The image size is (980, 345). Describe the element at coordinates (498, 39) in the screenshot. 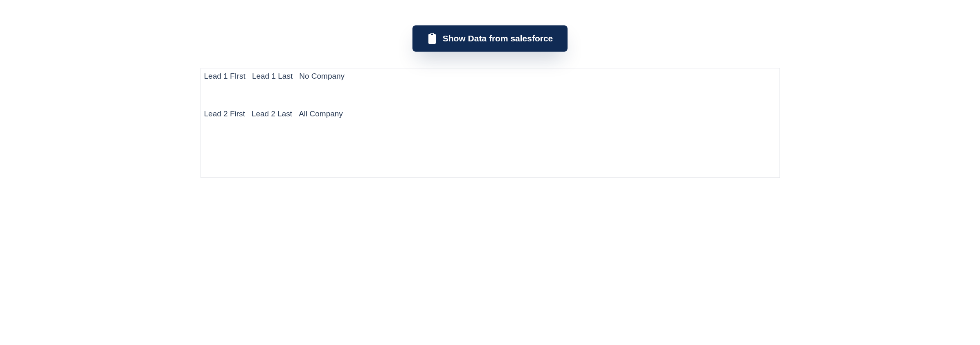

I see `show-data-button-label: Show Data from salesforce` at that location.